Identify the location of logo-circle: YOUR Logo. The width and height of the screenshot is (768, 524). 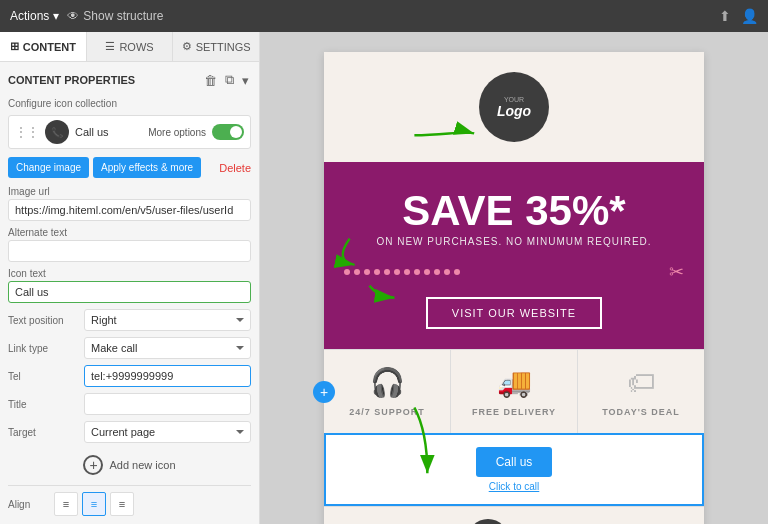
(514, 107).